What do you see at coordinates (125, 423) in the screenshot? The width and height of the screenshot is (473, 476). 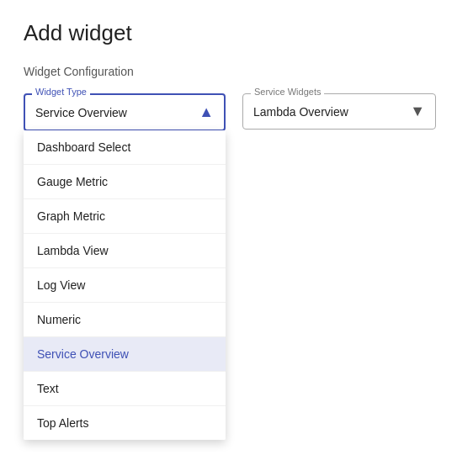 I see `dropdown-item: Top Alerts` at bounding box center [125, 423].